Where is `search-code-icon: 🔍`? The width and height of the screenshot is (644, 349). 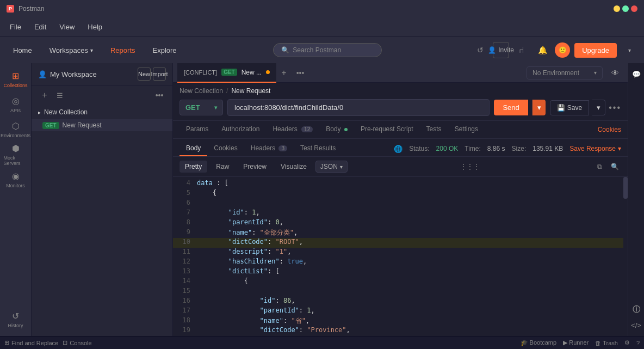
search-code-icon: 🔍 is located at coordinates (615, 167).